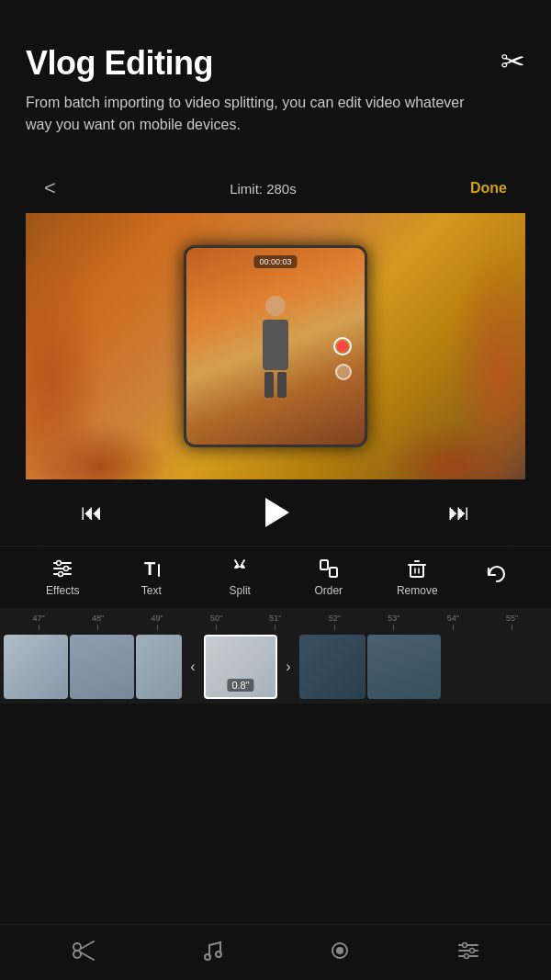 Image resolution: width=551 pixels, height=980 pixels. I want to click on clip-duration: 0.8", so click(241, 685).